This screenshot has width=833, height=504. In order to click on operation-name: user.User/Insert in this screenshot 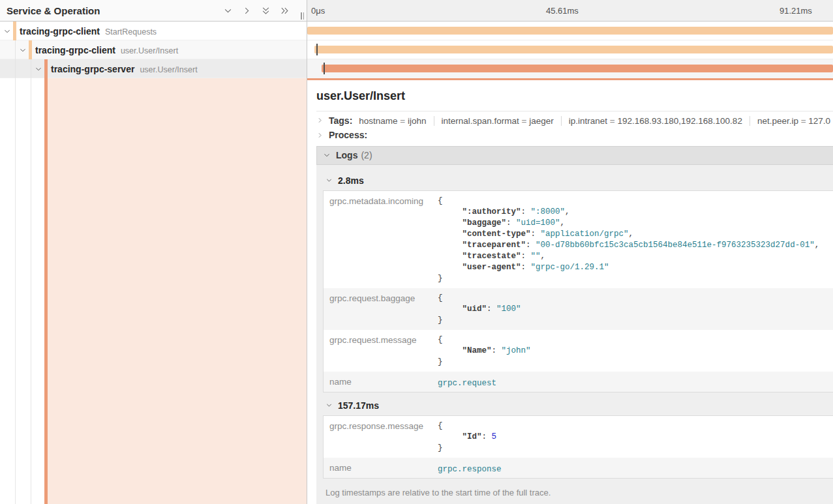, I will do `click(168, 70)`.